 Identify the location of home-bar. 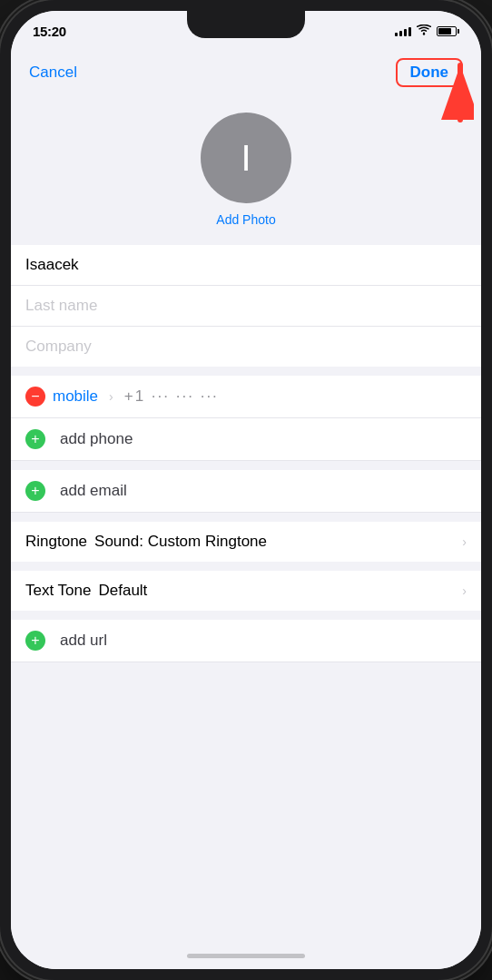
(246, 956).